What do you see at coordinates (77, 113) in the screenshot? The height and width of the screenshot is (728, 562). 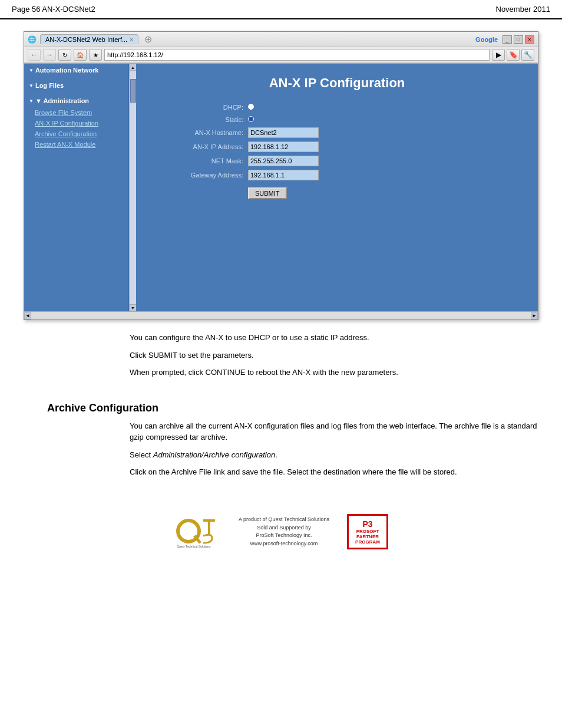 I see `sidebar-link-browse: Browse File System` at bounding box center [77, 113].